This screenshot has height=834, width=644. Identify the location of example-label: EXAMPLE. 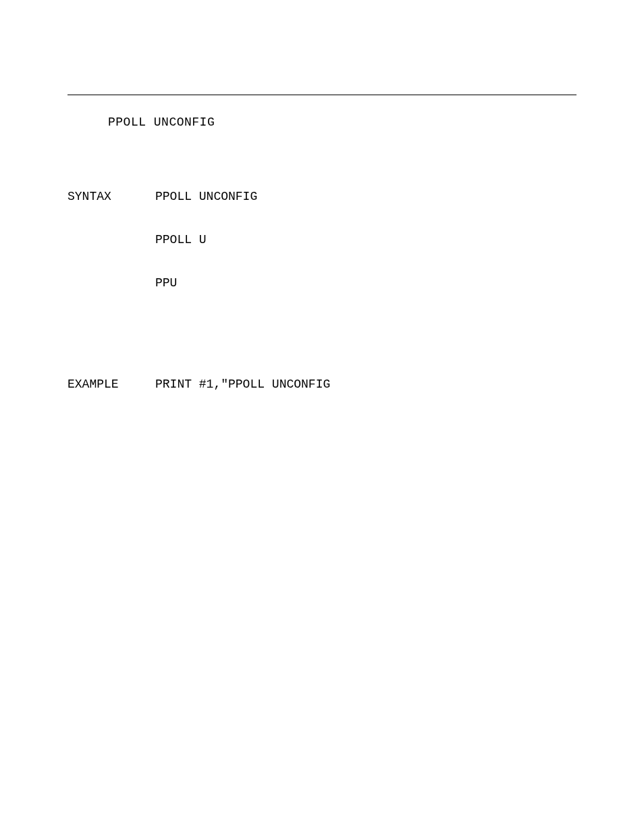
(111, 384).